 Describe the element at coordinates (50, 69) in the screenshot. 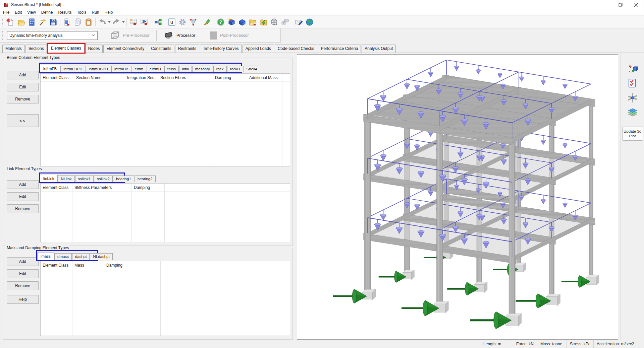

I see `subtab-infrmFB: infrmFB` at that location.